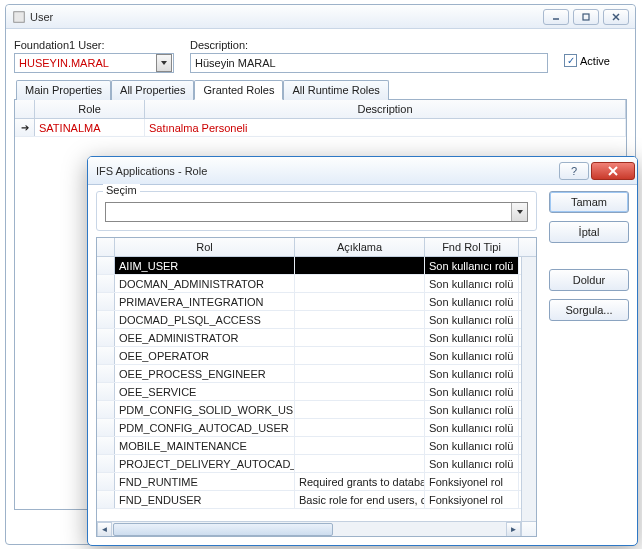  I want to click on query-button: Sorgula..., so click(589, 310).